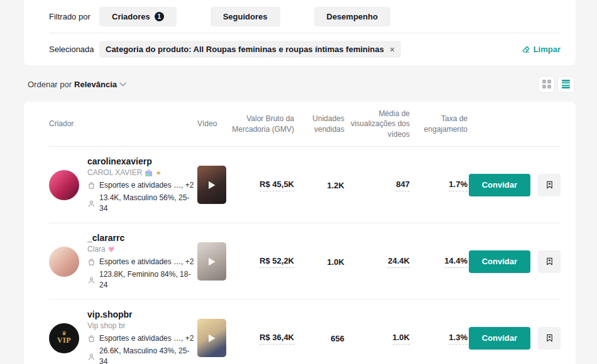  I want to click on filter-chip-criadores: Criadores 1, so click(138, 16).